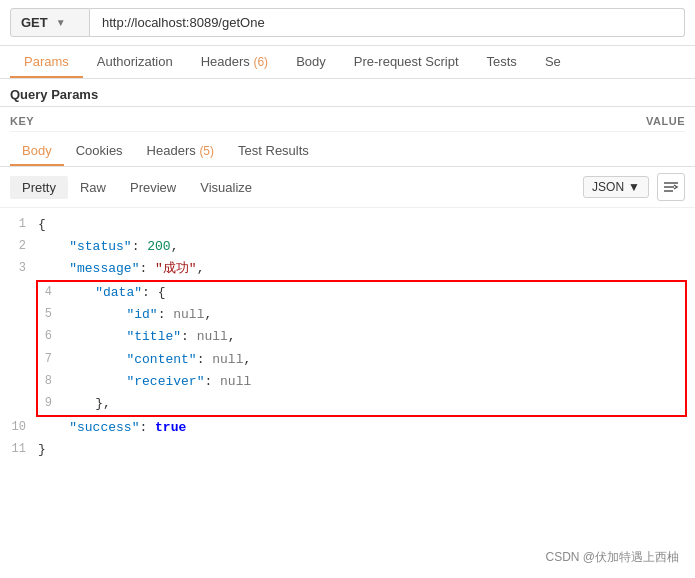 The width and height of the screenshot is (695, 578). Describe the element at coordinates (234, 62) in the screenshot. I see `tab-headers: Headers (6)` at that location.